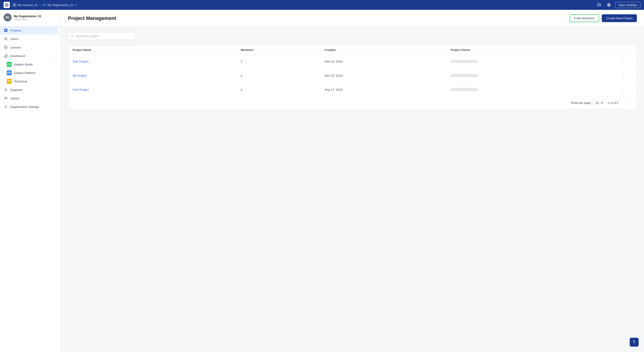 This screenshot has width=644, height=352. I want to click on col-members: Members, so click(282, 50).